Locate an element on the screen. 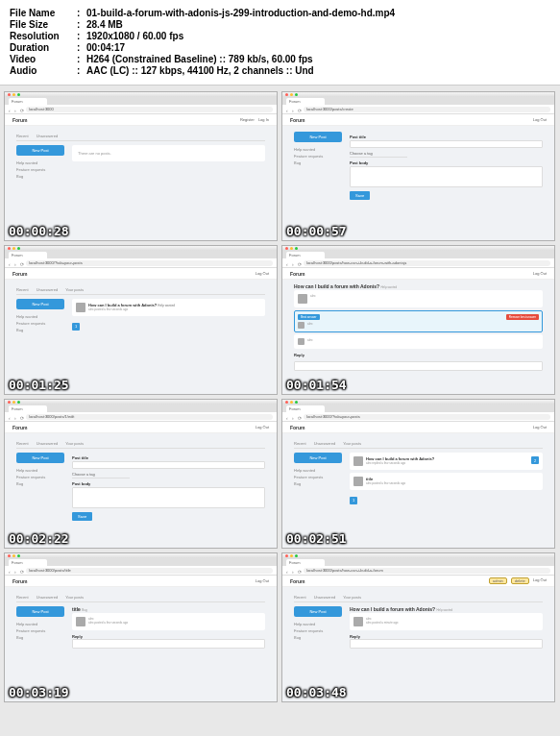 The image size is (560, 736). login-link: Log In is located at coordinates (263, 119).